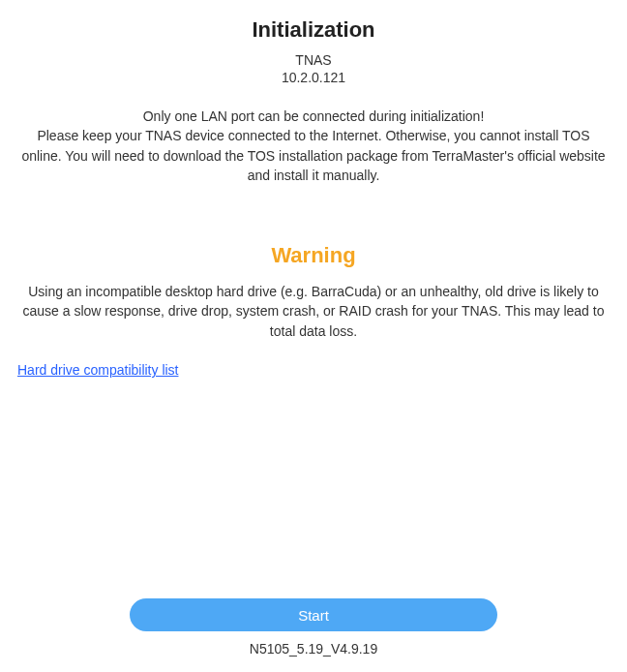 The image size is (627, 672). What do you see at coordinates (314, 77) in the screenshot?
I see `ip-address: 10.2.0.121` at bounding box center [314, 77].